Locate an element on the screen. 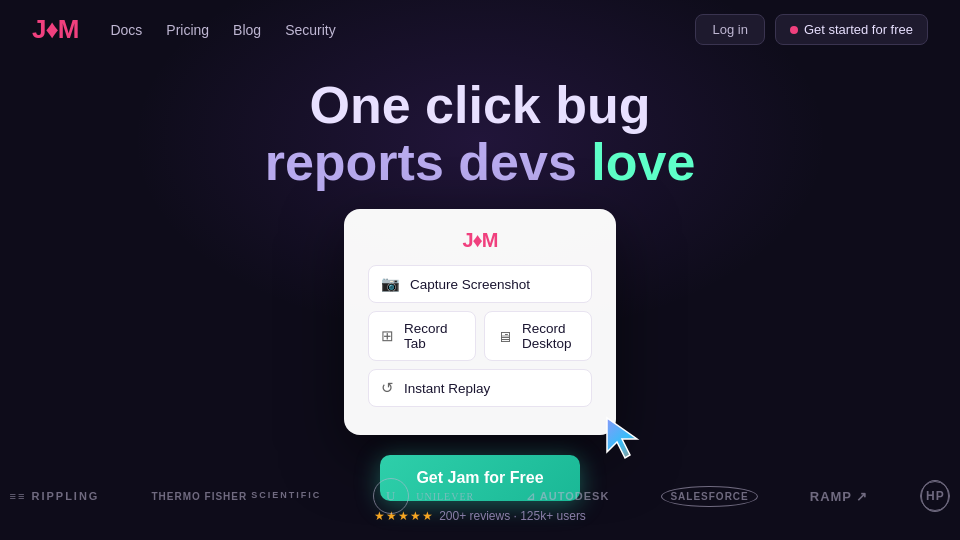 This screenshot has width=960, height=540. logo: J♦M is located at coordinates (55, 30).